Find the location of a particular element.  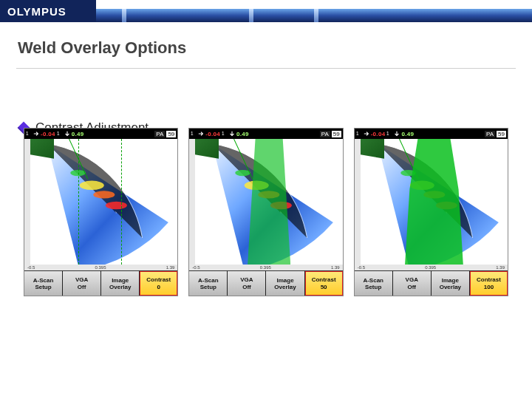

brand-ribbon is located at coordinates (314, 11).